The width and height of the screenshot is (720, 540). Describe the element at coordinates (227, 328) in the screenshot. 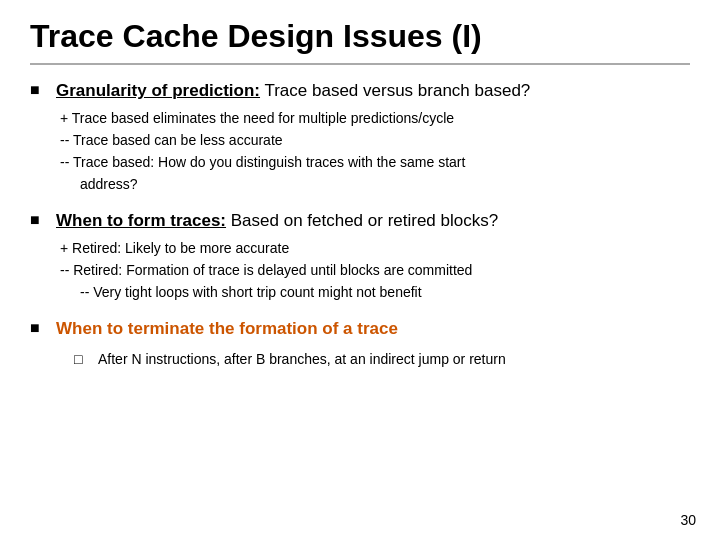

I see `bullet-3-heading-orange: When to terminate the formation of a tra…` at that location.